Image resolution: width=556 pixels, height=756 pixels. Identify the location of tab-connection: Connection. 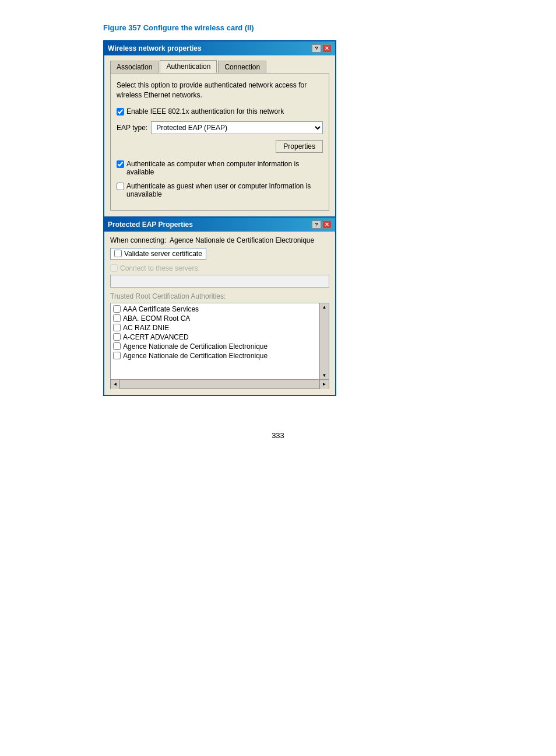
(242, 66).